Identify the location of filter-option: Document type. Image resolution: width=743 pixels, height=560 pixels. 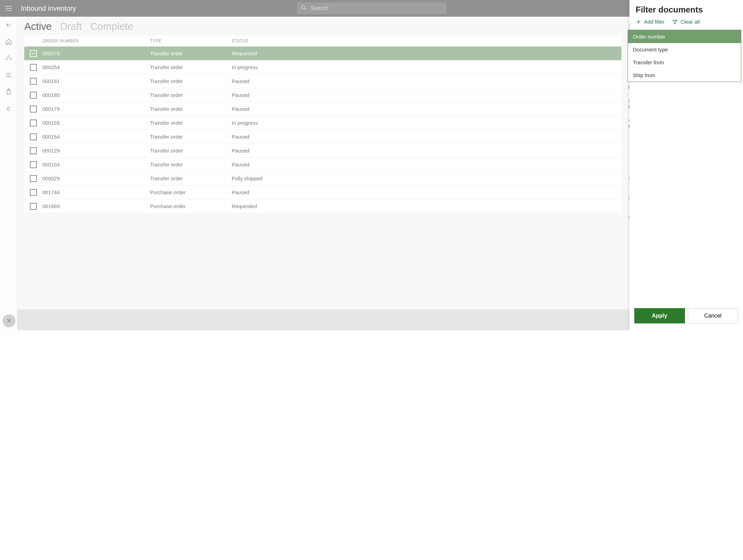
(684, 49).